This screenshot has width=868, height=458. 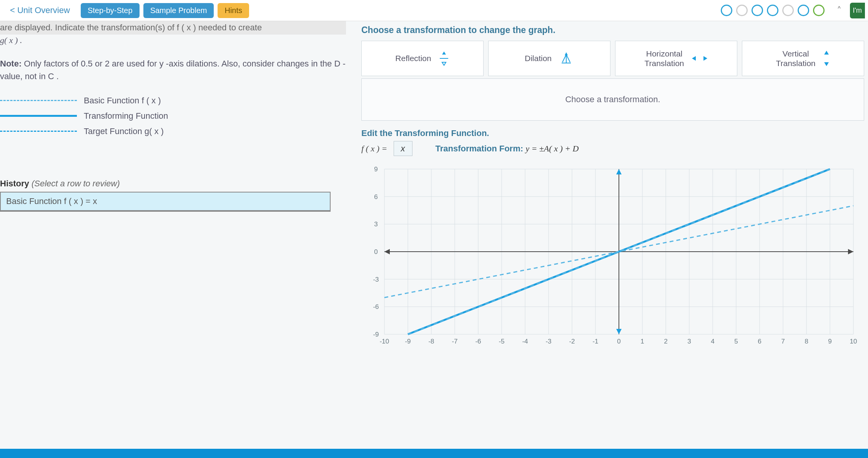 What do you see at coordinates (165, 202) in the screenshot?
I see `history-list: Basic Function f ( x ) = x` at bounding box center [165, 202].